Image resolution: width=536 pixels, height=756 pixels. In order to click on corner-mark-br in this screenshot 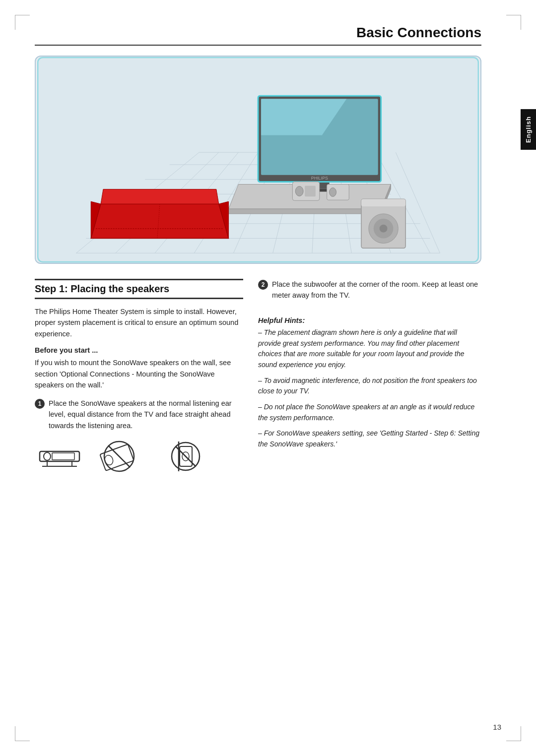, I will do `click(514, 734)`.